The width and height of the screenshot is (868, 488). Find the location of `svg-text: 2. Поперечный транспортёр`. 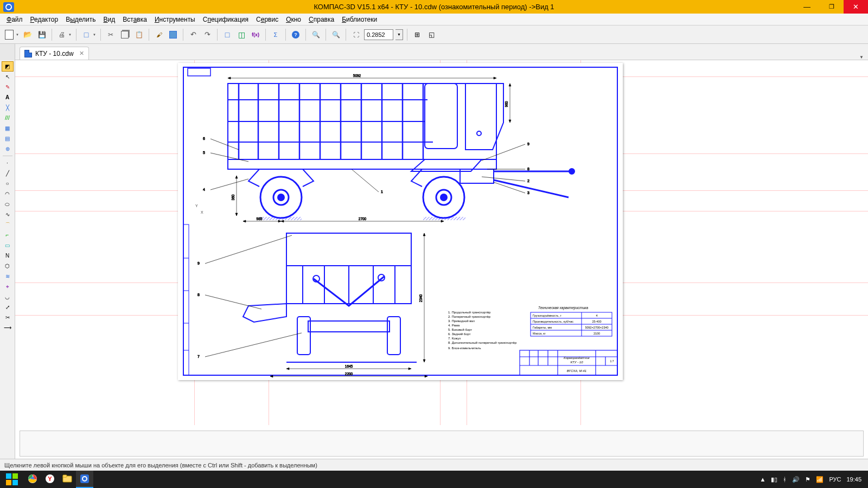

svg-text: 2. Поперечный транспортёр is located at coordinates (470, 317).